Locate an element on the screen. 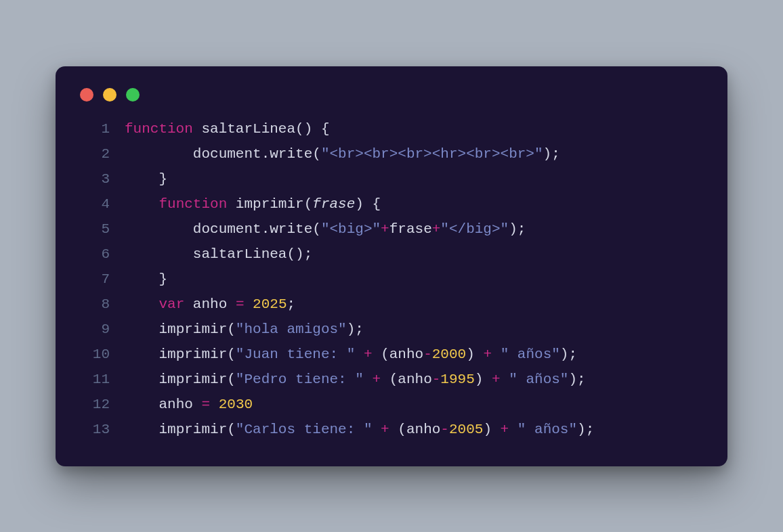 Image resolution: width=783 pixels, height=532 pixels. code-line: document.write("<big>"+frase+"</big>"); is located at coordinates (414, 229).